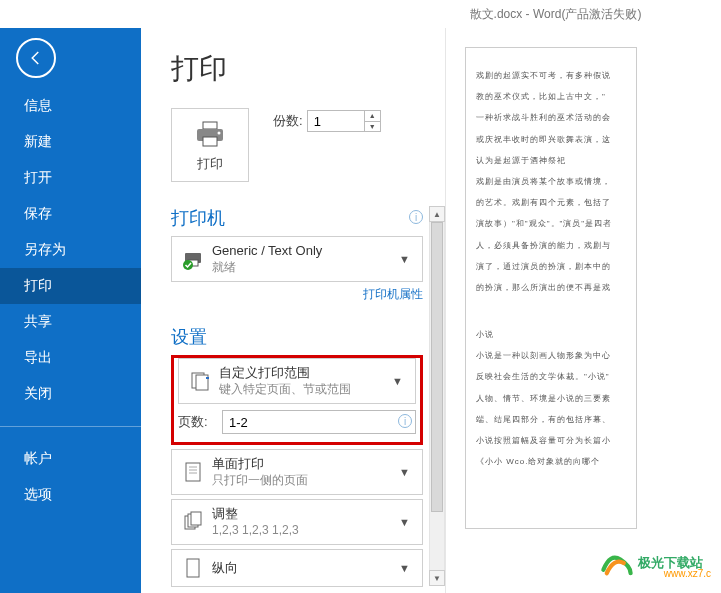 The height and width of the screenshot is (593, 721). What do you see at coordinates (193, 472) in the screenshot?
I see `single-side-icon` at bounding box center [193, 472].